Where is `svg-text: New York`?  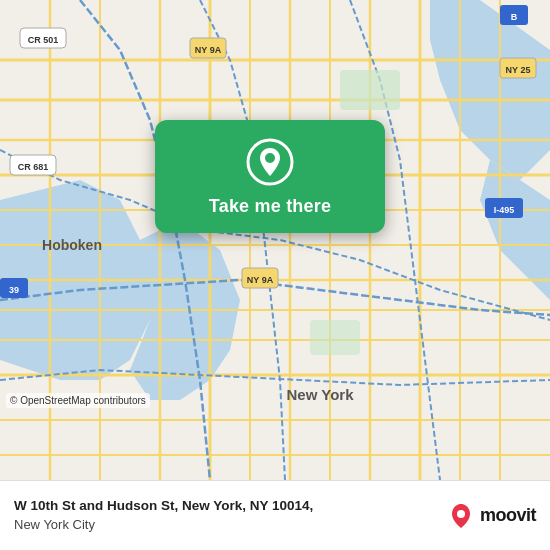 svg-text: New York is located at coordinates (321, 394).